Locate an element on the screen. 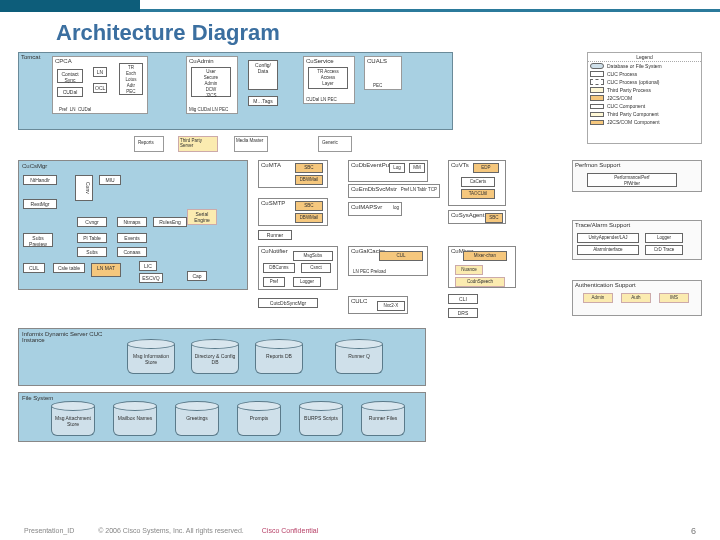  cucsmgr-item: LIC is located at coordinates (148, 266).